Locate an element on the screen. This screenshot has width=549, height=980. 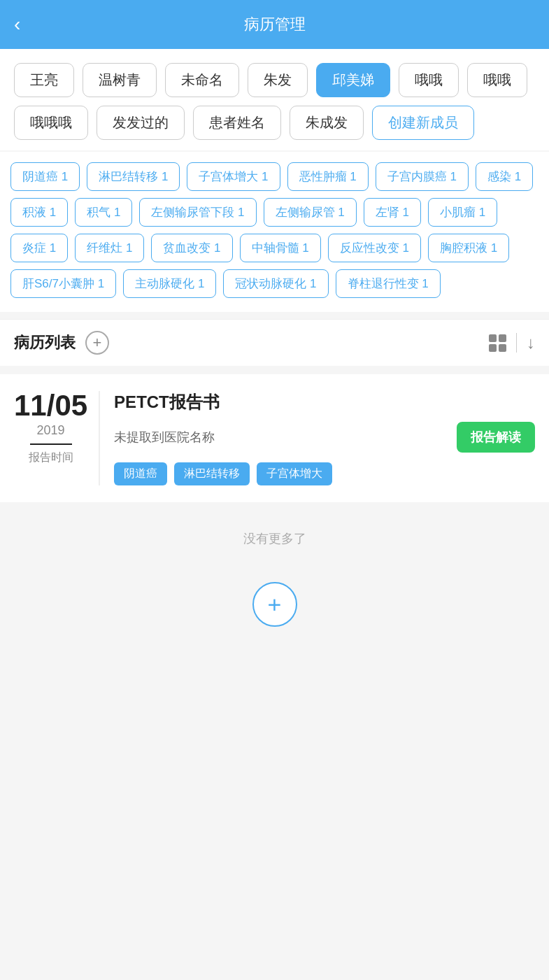
record-list-header: 病历列表 + ↓ is located at coordinates (274, 343).